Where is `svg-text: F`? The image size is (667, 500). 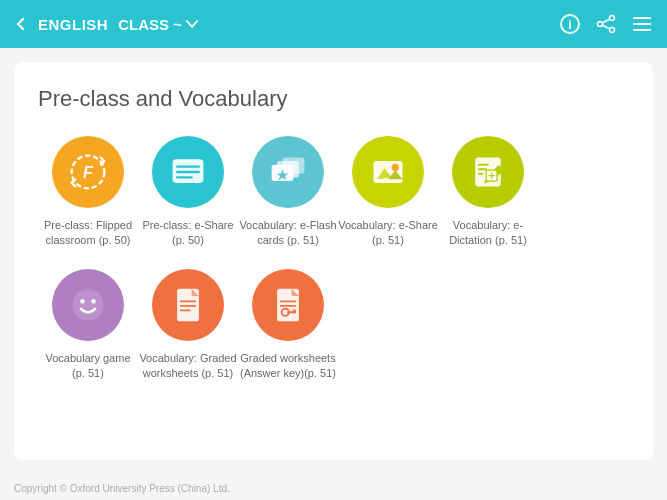 svg-text: F is located at coordinates (88, 172).